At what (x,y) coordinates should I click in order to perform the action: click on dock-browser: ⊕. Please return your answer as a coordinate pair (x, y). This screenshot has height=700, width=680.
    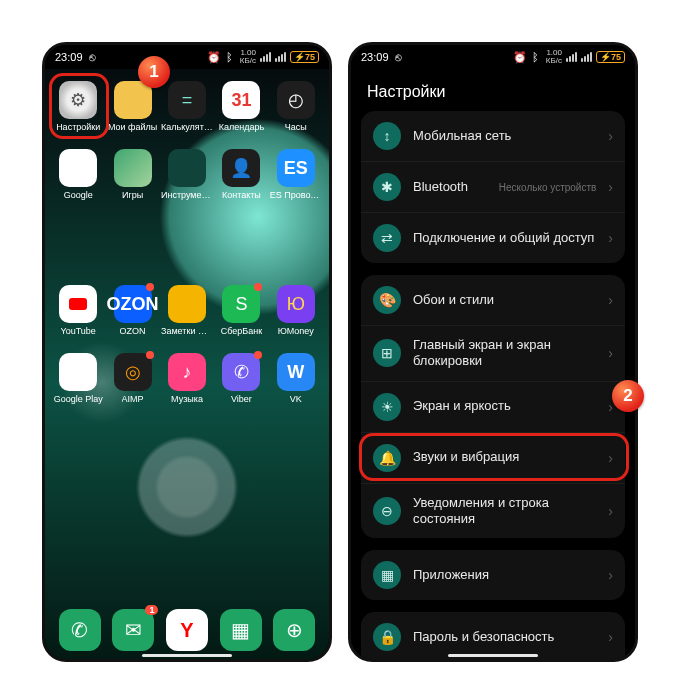
    Looking at the image, I should click on (294, 630).